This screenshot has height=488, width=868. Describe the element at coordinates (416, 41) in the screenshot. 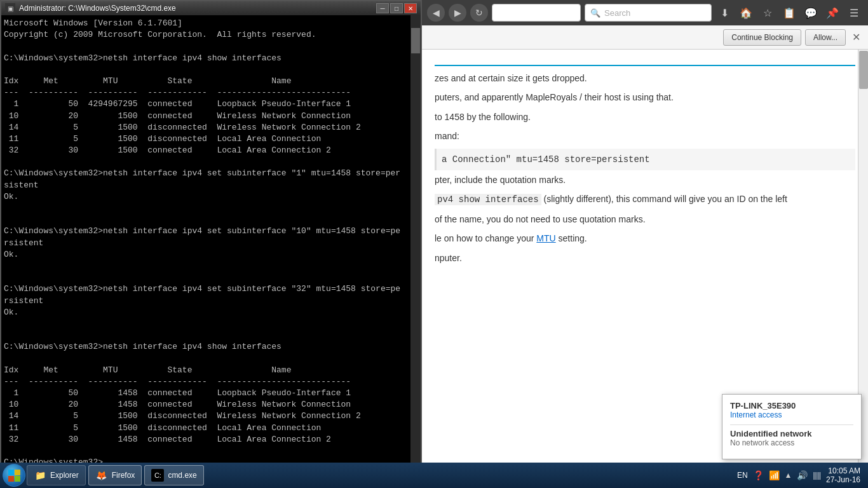

I see `cmd-scroll-thumb` at that location.